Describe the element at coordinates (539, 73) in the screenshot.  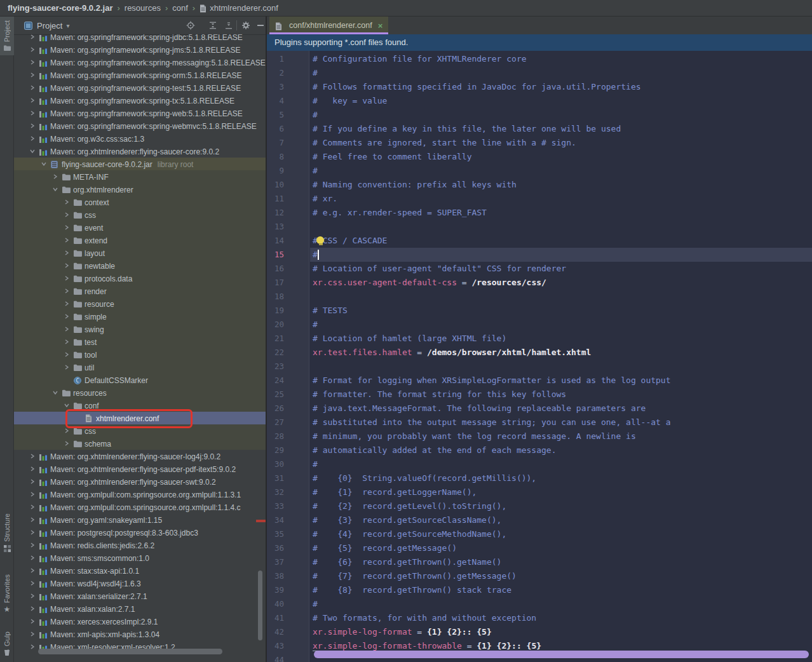
I see `code-line: 2#` at that location.